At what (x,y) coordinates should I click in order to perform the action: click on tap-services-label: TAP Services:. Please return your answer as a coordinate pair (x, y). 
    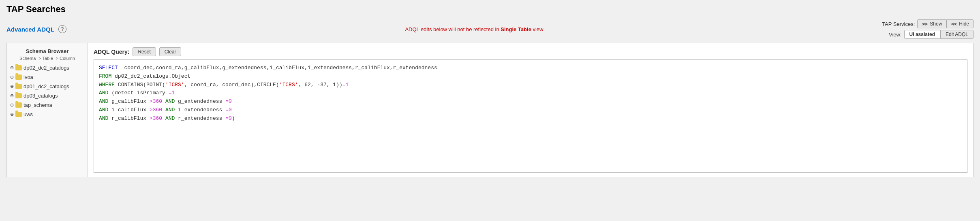
    Looking at the image, I should click on (898, 24).